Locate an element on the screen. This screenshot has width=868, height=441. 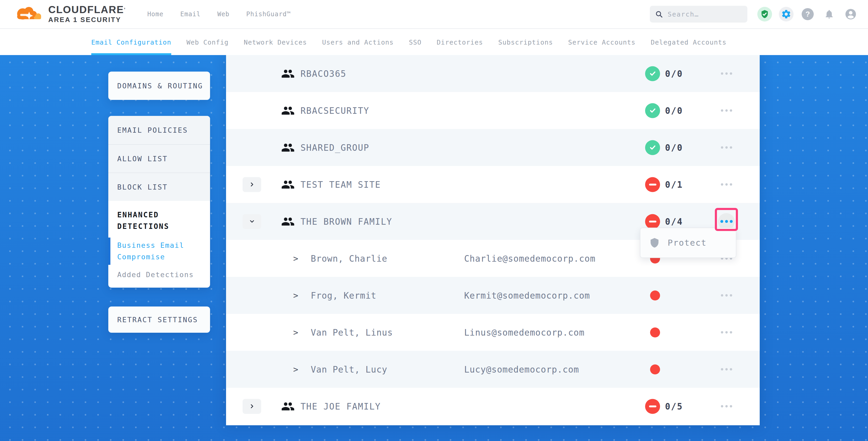
table-row-group: RBACO365 0/0 is located at coordinates (493, 73).